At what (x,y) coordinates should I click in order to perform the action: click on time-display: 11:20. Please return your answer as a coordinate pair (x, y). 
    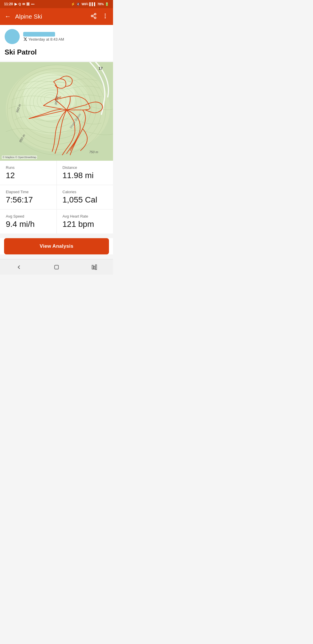
    Looking at the image, I should click on (9, 4).